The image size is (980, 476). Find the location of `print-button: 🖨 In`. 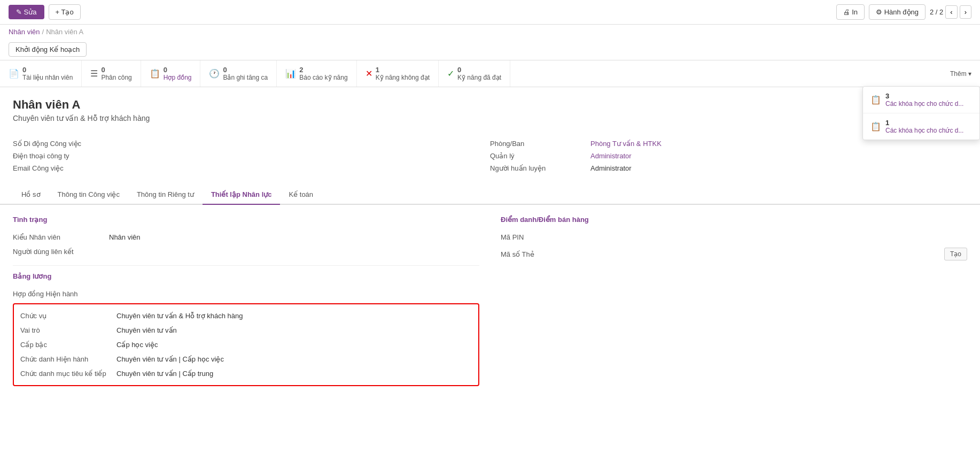

print-button: 🖨 In is located at coordinates (851, 12).